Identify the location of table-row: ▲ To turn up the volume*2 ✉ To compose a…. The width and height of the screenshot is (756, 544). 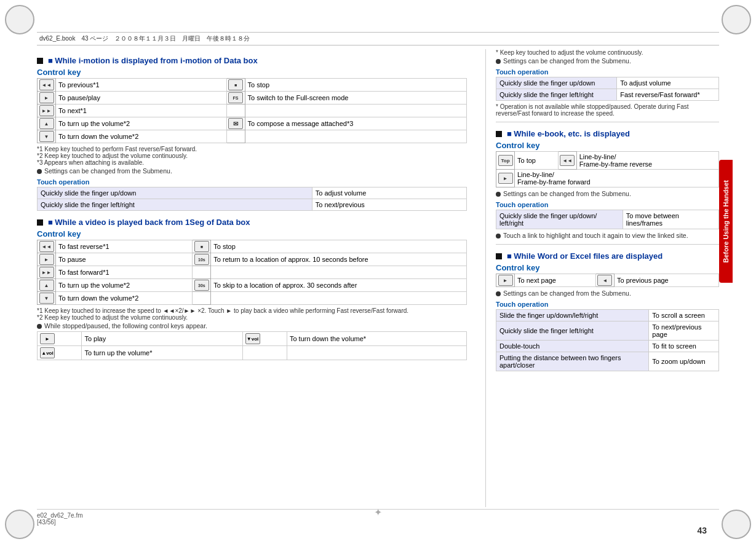
(252, 124).